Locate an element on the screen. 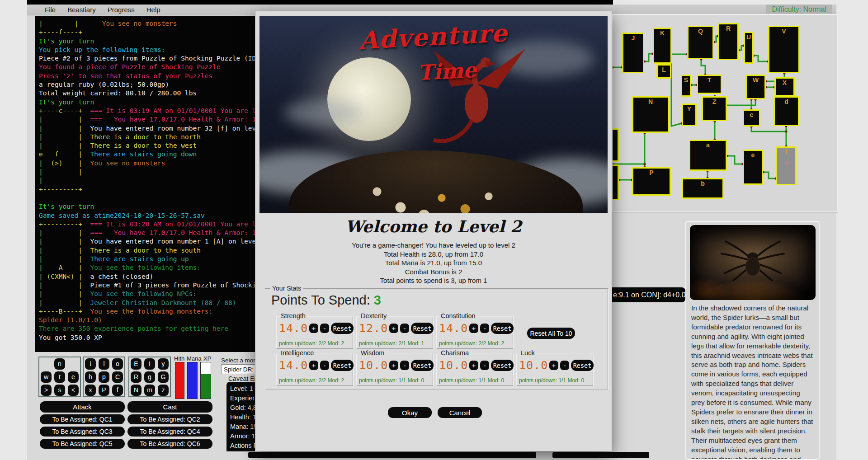 This screenshot has height=460, width=868. xp-bar-fill is located at coordinates (206, 386).